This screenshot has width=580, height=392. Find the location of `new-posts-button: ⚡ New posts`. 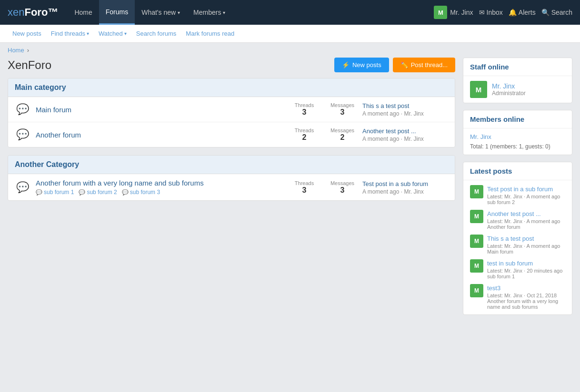

new-posts-button: ⚡ New posts is located at coordinates (362, 65).